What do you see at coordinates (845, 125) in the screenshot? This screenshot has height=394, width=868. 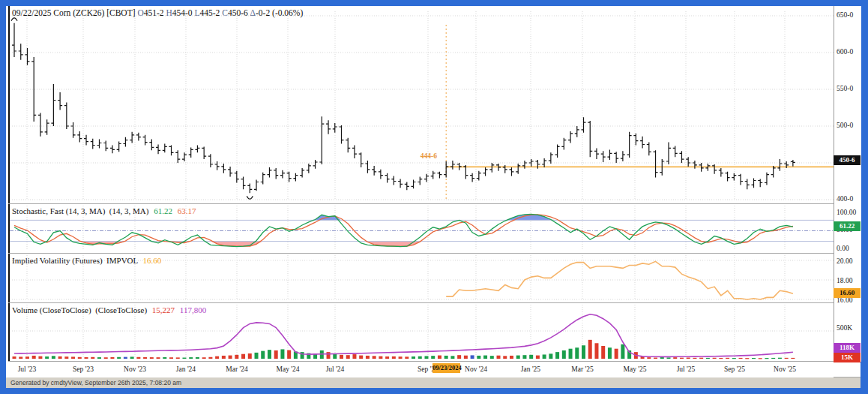 I see `price-axis-label: 500-0` at bounding box center [845, 125].